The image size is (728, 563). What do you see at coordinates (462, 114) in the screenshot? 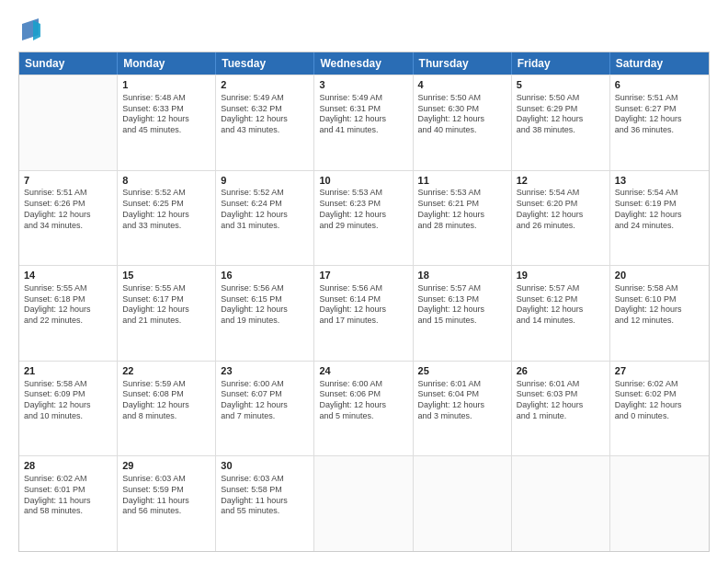
I see `cell-info: Sunrise: 5:50 AM Sunset: 6:30 PM Dayligh…` at bounding box center [462, 114].